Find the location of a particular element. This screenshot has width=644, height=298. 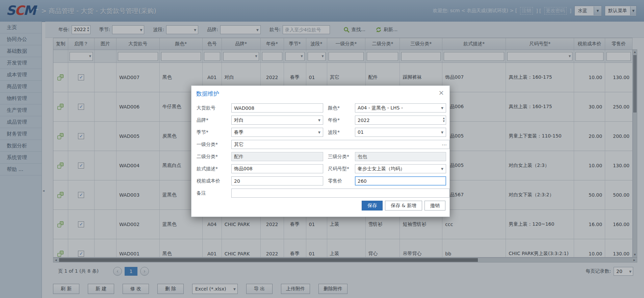

remark-field-label: 备注 is located at coordinates (214, 193).